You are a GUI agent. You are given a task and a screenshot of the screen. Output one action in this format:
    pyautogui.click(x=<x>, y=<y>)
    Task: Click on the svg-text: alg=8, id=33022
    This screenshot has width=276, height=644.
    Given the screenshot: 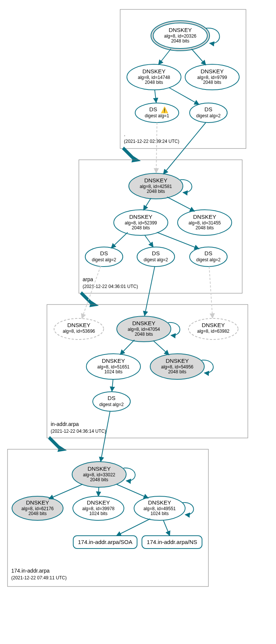 What is the action you would take?
    pyautogui.click(x=99, y=475)
    